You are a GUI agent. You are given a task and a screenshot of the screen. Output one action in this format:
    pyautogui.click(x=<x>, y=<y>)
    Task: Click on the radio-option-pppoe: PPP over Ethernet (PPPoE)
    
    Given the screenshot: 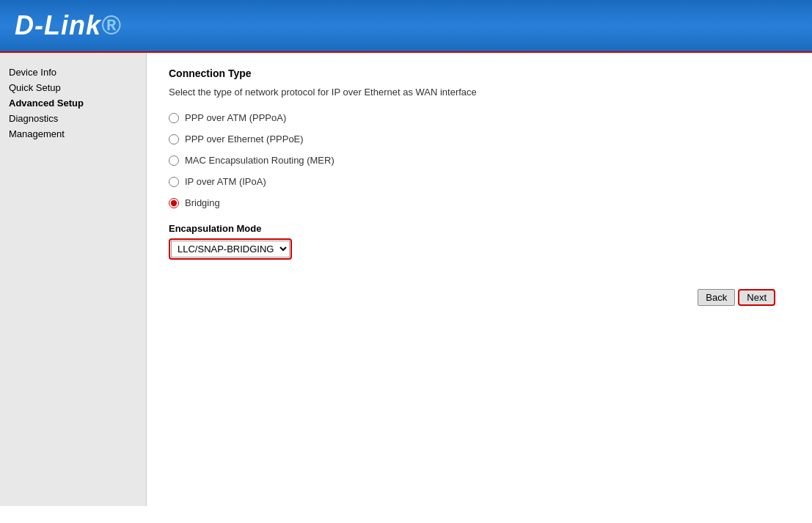 What is the action you would take?
    pyautogui.click(x=480, y=139)
    